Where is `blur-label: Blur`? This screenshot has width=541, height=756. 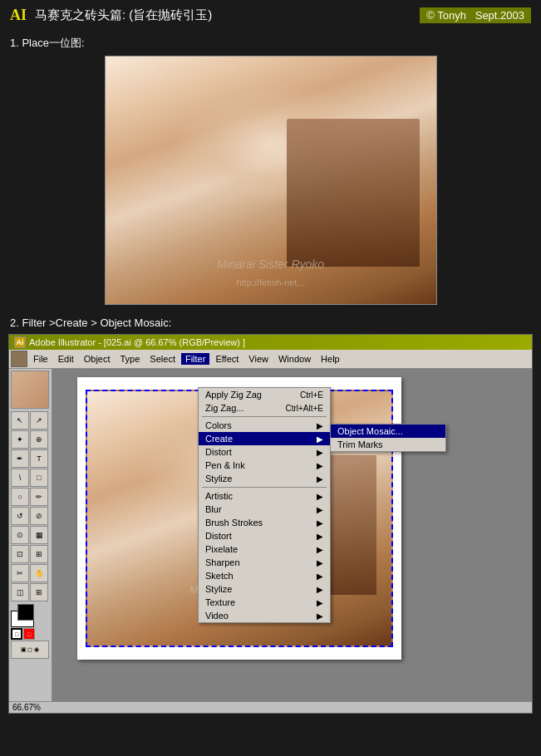
blur-label: Blur is located at coordinates (214, 509).